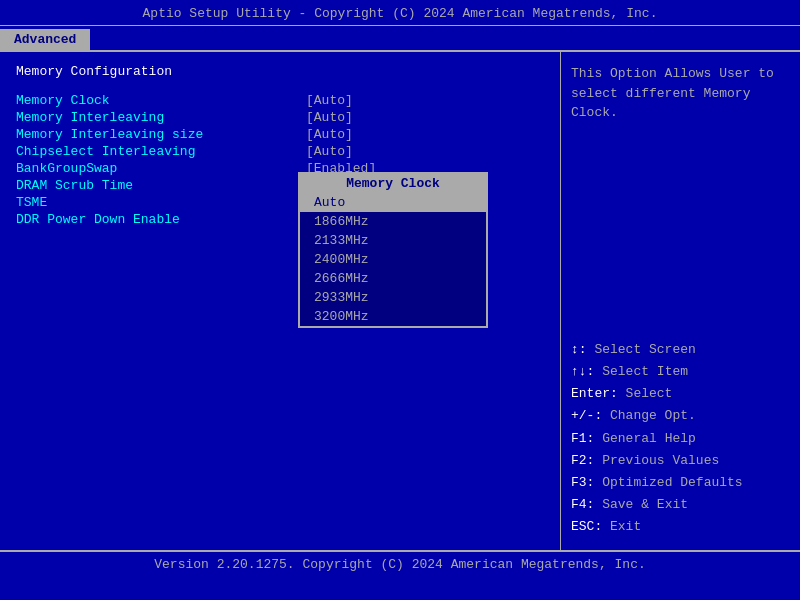  I want to click on key-select-screen-key: ↕:, so click(582, 350).